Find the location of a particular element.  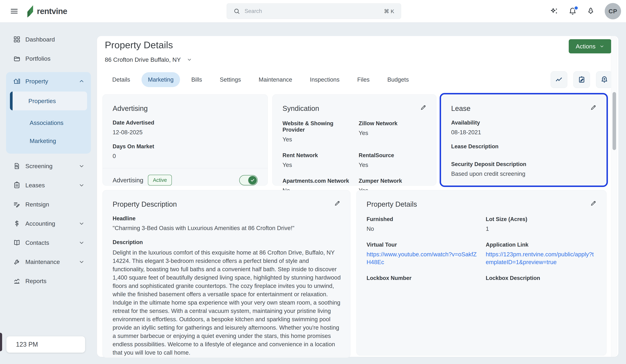

field-label: Lockbox Description is located at coordinates (541, 278).